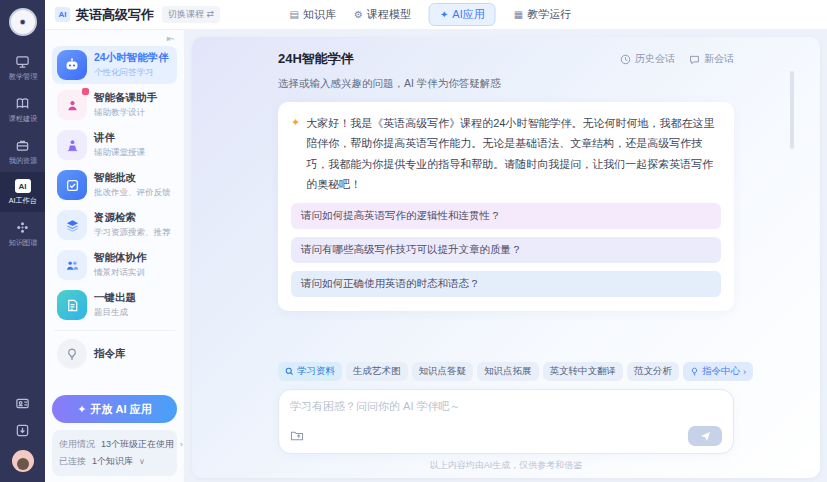 The height and width of the screenshot is (482, 827). What do you see at coordinates (462, 14) in the screenshot?
I see `tab-ai-app: ✦ AI应用` at bounding box center [462, 14].